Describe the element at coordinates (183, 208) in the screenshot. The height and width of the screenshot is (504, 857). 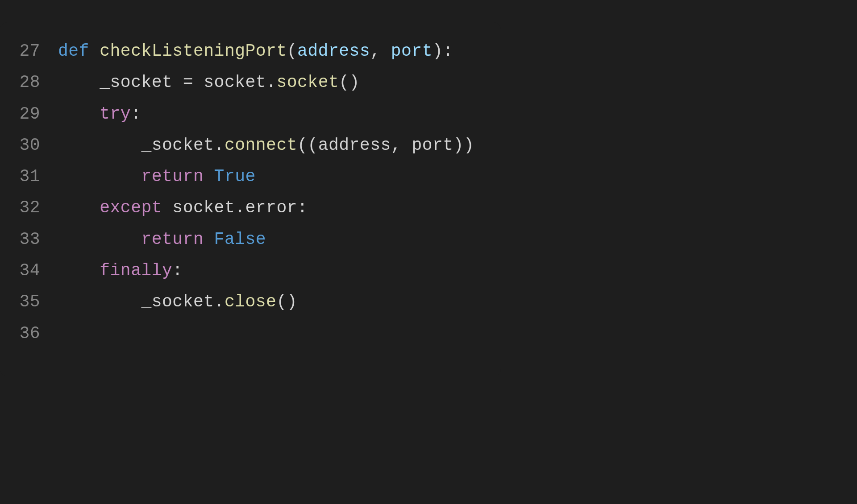
I see `code-content: except socket.error:` at that location.